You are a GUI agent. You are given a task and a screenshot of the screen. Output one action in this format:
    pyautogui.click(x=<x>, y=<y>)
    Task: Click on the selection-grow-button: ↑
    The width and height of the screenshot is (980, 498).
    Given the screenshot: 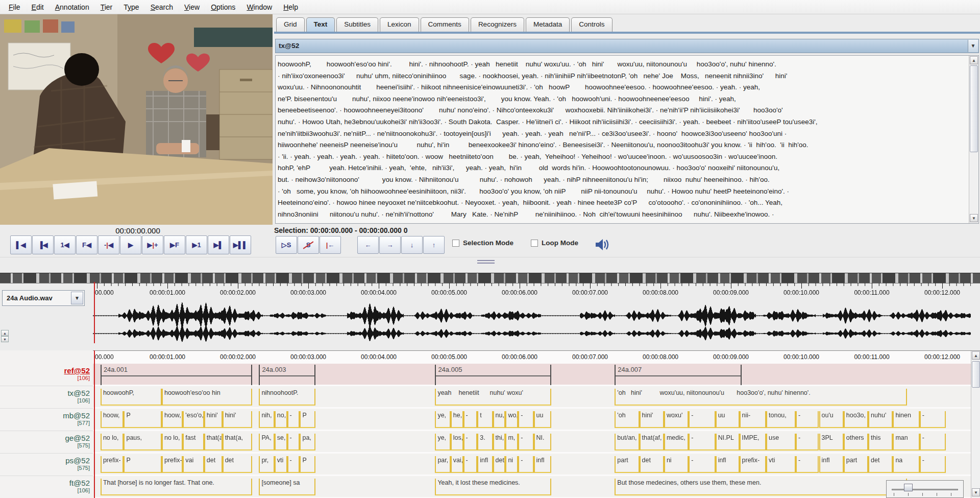 What is the action you would take?
    pyautogui.click(x=434, y=245)
    